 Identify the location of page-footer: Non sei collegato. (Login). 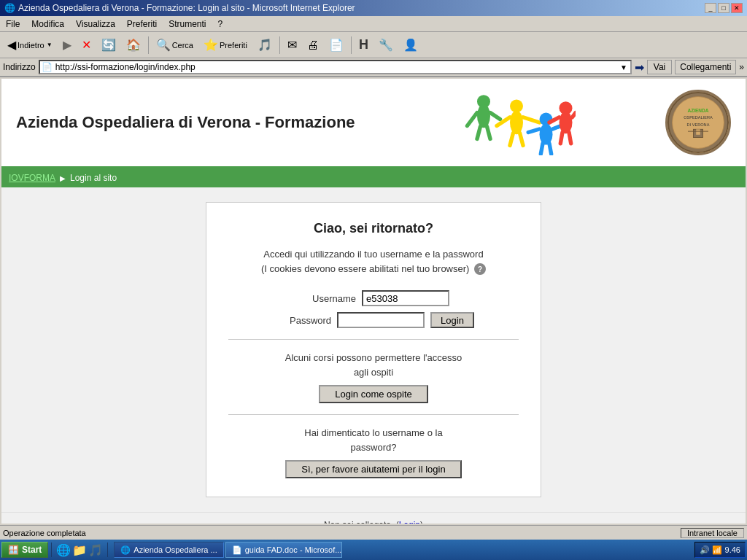
(374, 518).